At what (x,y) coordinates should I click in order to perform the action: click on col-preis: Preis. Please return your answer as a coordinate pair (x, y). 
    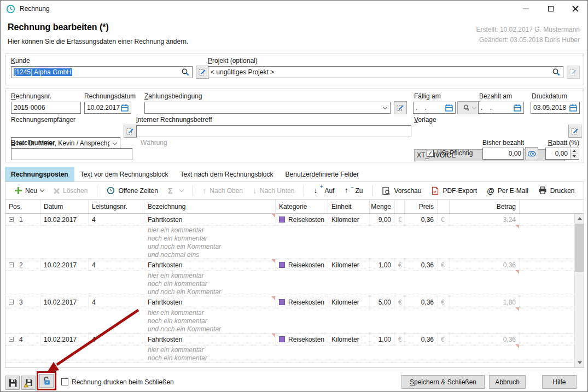
    Looking at the image, I should click on (421, 207).